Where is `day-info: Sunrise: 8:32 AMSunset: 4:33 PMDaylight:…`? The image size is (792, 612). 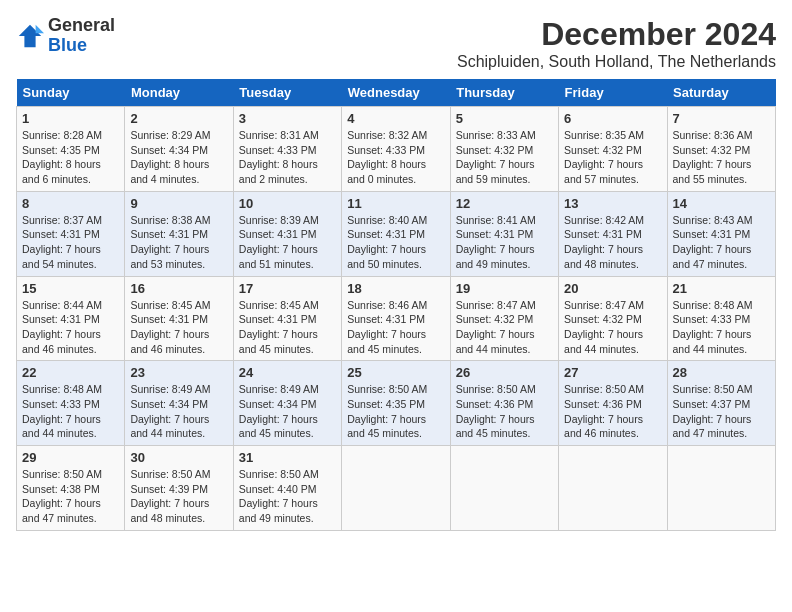
day-info: Sunrise: 8:32 AMSunset: 4:33 PMDaylight:… is located at coordinates (396, 158).